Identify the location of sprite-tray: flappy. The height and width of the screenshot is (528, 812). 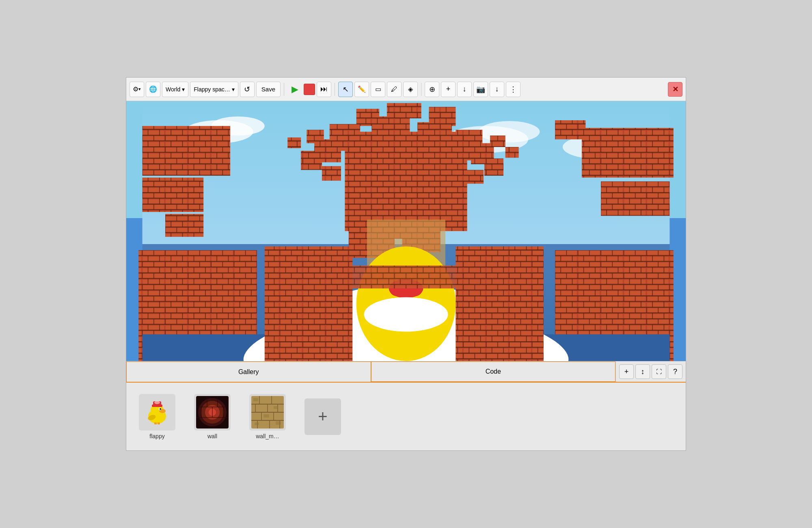
(406, 417).